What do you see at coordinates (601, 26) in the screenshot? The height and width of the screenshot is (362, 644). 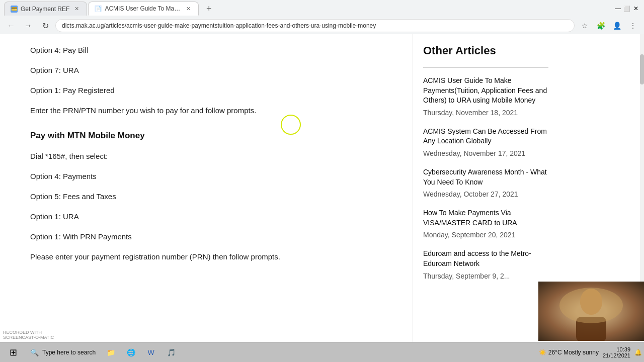 I see `extensions-icon: 🧩` at bounding box center [601, 26].